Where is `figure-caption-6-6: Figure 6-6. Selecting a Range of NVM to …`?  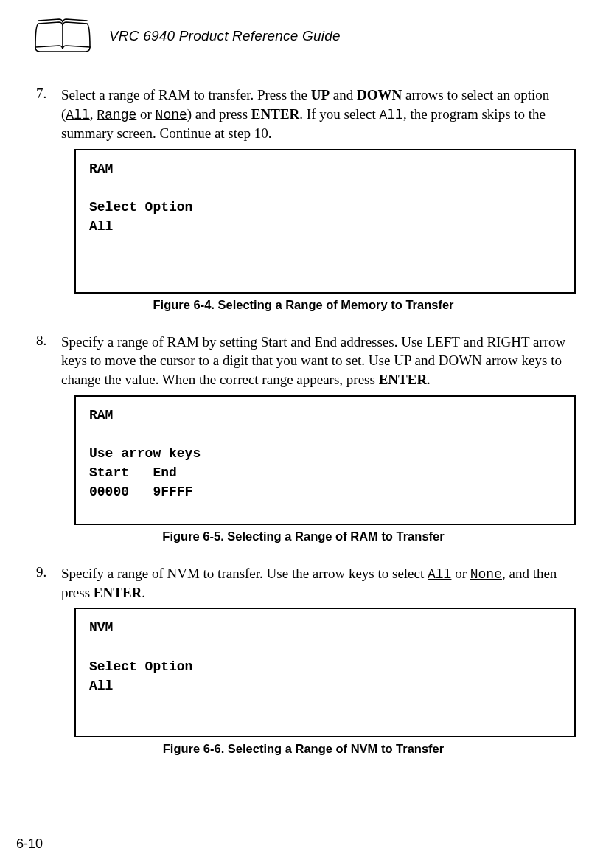
figure-caption-6-6: Figure 6-6. Selecting a Range of NVM to … is located at coordinates (304, 749).